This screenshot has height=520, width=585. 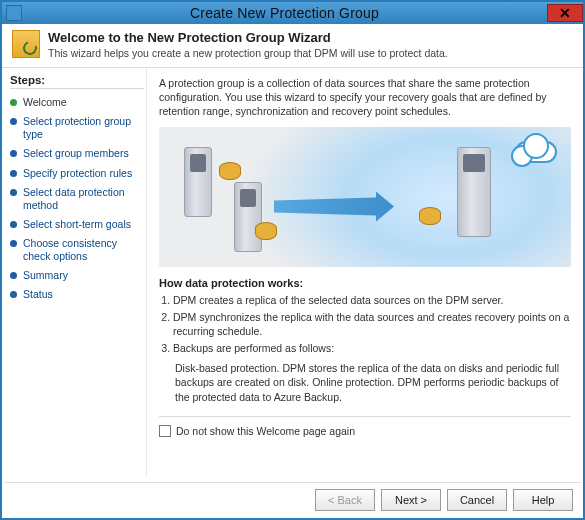 I want to click on page-title: Welcome to the New Protection Group Wiza…, so click(x=248, y=38).